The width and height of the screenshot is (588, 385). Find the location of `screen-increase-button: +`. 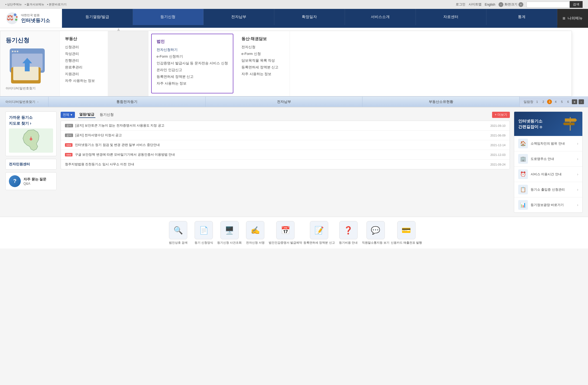

screen-increase-button: + is located at coordinates (521, 5).